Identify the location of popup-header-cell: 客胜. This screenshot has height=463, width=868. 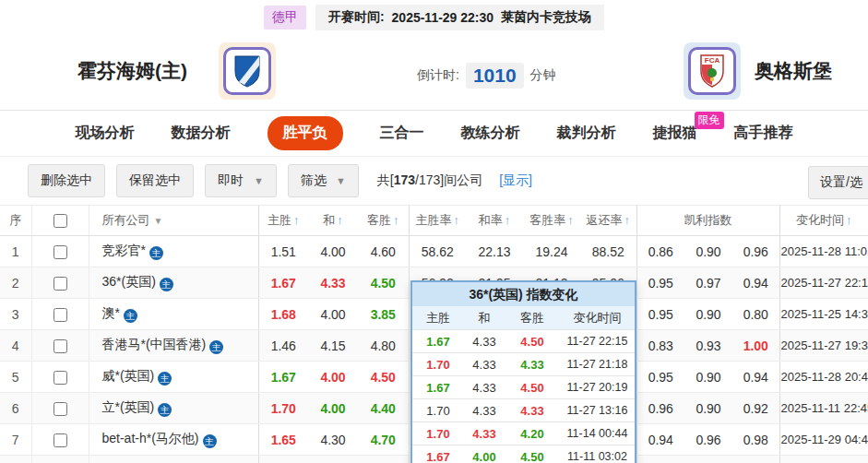
(532, 318).